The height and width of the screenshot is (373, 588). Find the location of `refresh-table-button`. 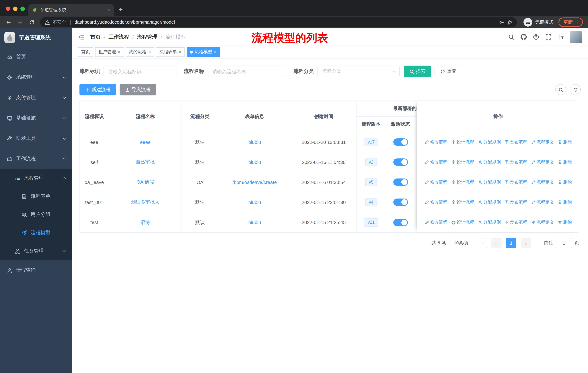

refresh-table-button is located at coordinates (575, 90).